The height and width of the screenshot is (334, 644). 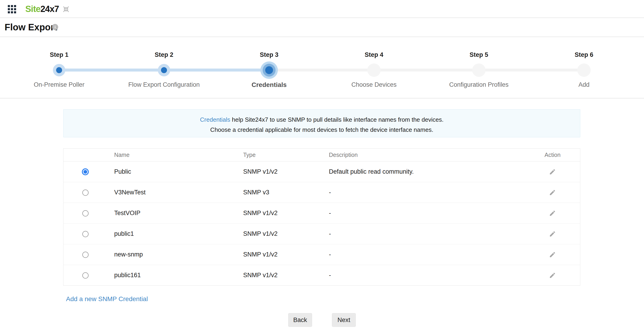 I want to click on step-2-dot, so click(x=164, y=70).